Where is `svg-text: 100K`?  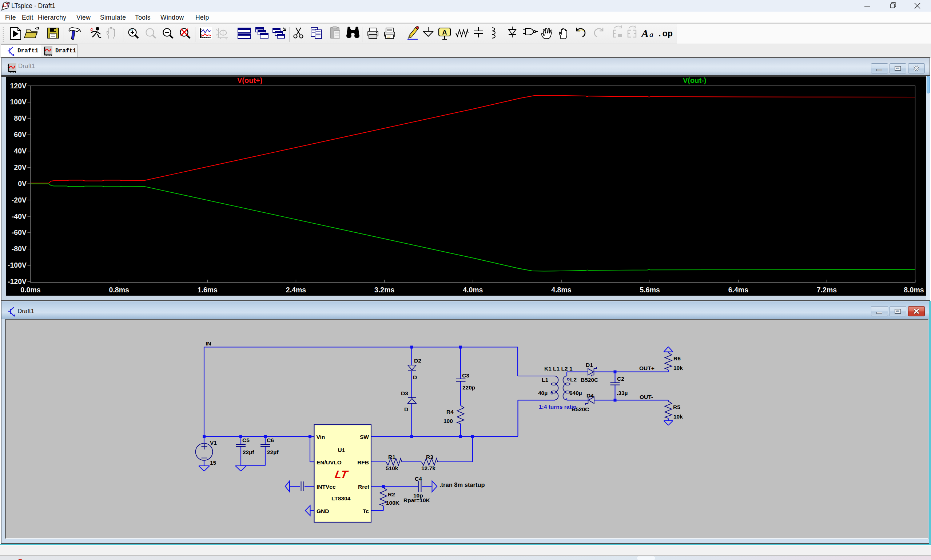
svg-text: 100K is located at coordinates (393, 503).